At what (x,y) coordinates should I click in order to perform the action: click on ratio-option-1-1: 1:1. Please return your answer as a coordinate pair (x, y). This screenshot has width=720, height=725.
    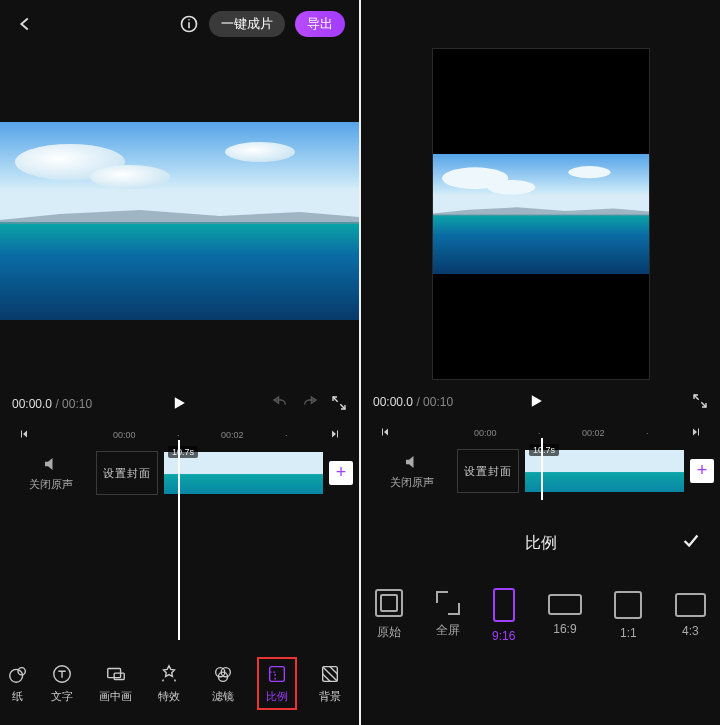
    Looking at the image, I should click on (628, 616).